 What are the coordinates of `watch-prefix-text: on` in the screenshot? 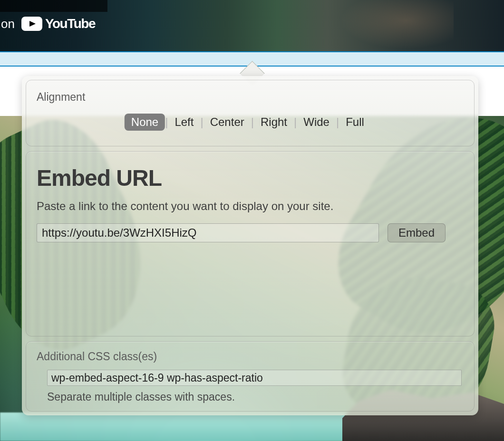 It's located at (10, 24).